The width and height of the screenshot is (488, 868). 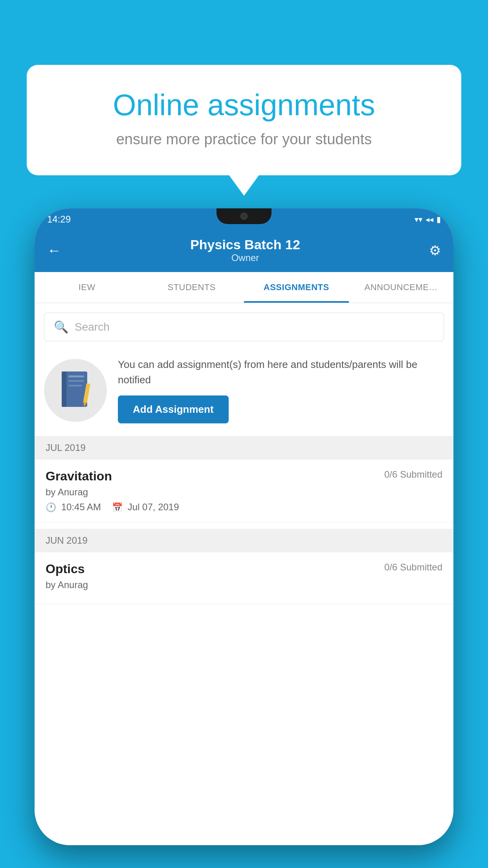 I want to click on phone-camera, so click(x=244, y=216).